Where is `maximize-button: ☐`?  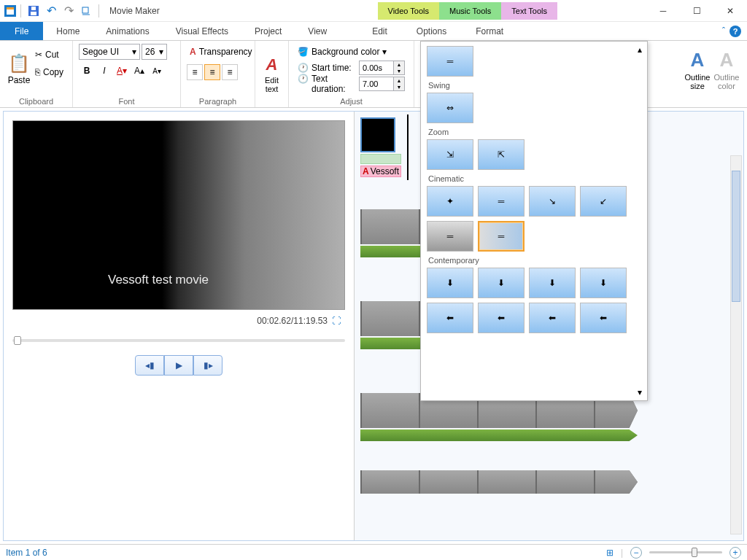
maximize-button: ☐ is located at coordinates (697, 11).